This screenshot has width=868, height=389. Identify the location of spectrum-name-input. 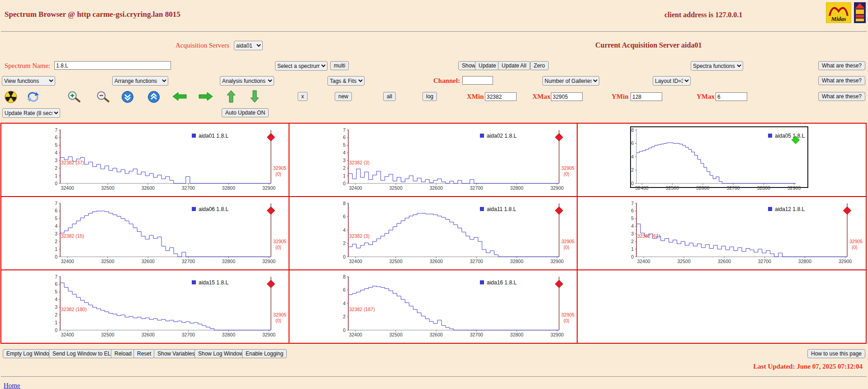
(113, 65).